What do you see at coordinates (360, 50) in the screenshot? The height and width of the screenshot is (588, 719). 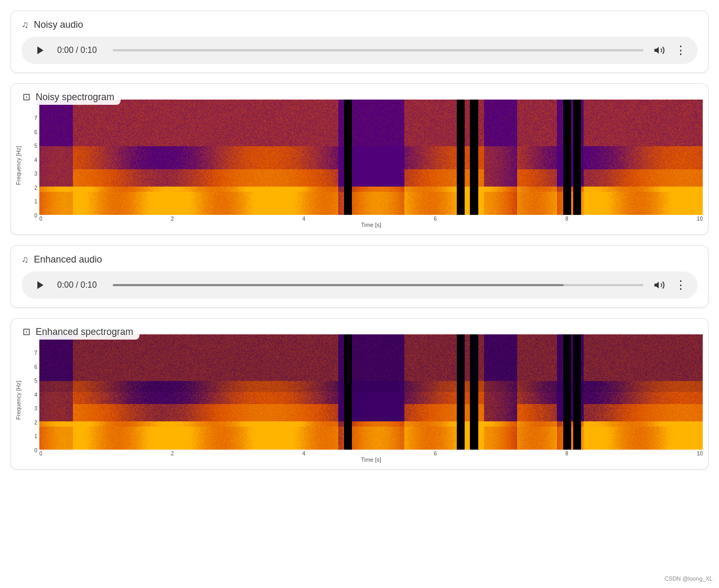 I see `noisy-audio-player: 0:00 / 0:10 ⋮` at bounding box center [360, 50].